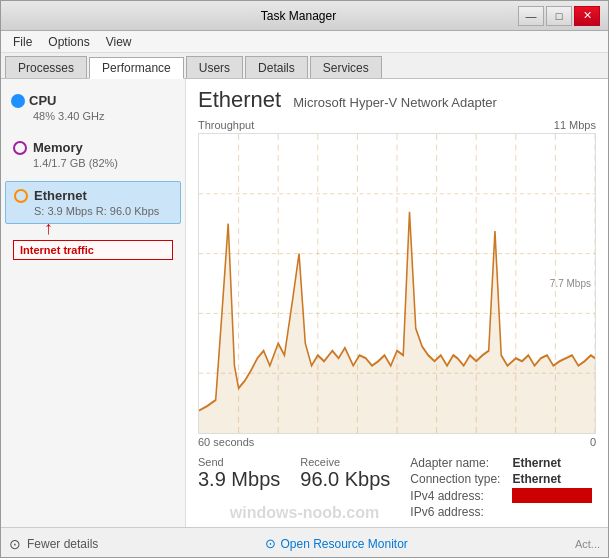  Describe the element at coordinates (54, 544) in the screenshot. I see `fewer-details-button: ⊙ Fewer details` at that location.